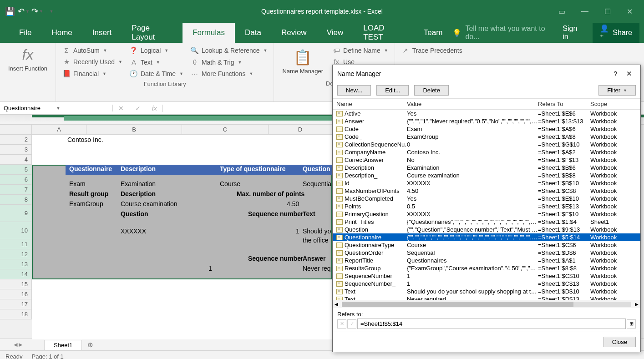  What do you see at coordinates (487, 276) in the screenshot?
I see `name-list-row: SequenceNumber1=Sheet1!$C$10Workbook` at bounding box center [487, 276].